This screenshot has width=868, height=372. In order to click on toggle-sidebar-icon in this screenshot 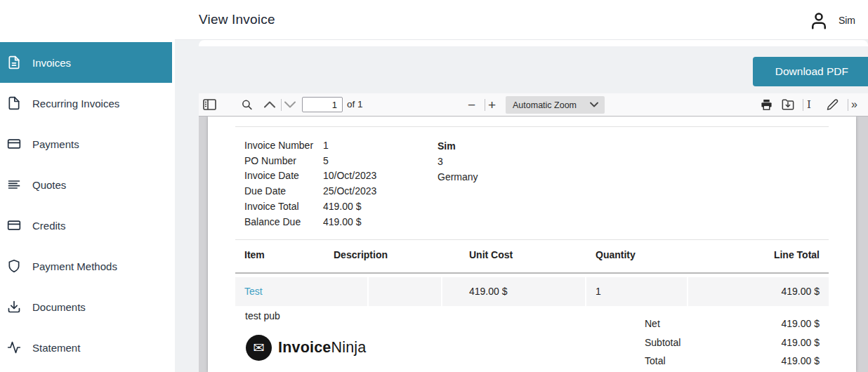, I will do `click(209, 105)`.